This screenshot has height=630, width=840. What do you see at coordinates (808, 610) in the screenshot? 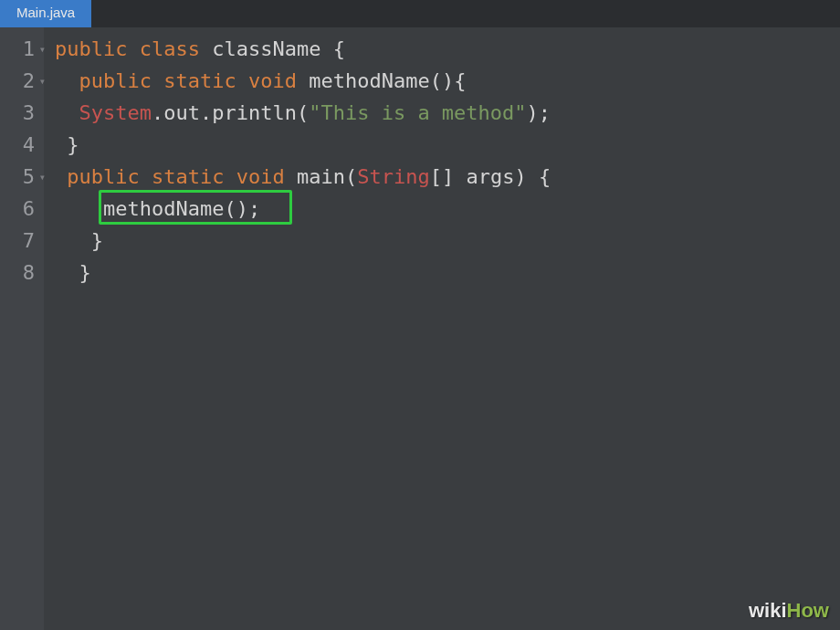
I see `watermark-how: How` at bounding box center [808, 610].